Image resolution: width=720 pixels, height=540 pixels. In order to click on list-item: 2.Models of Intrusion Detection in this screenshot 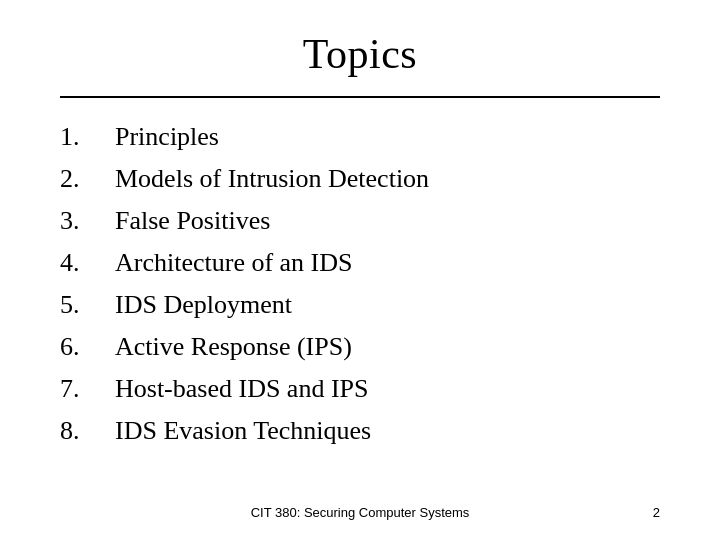, I will do `click(360, 179)`.